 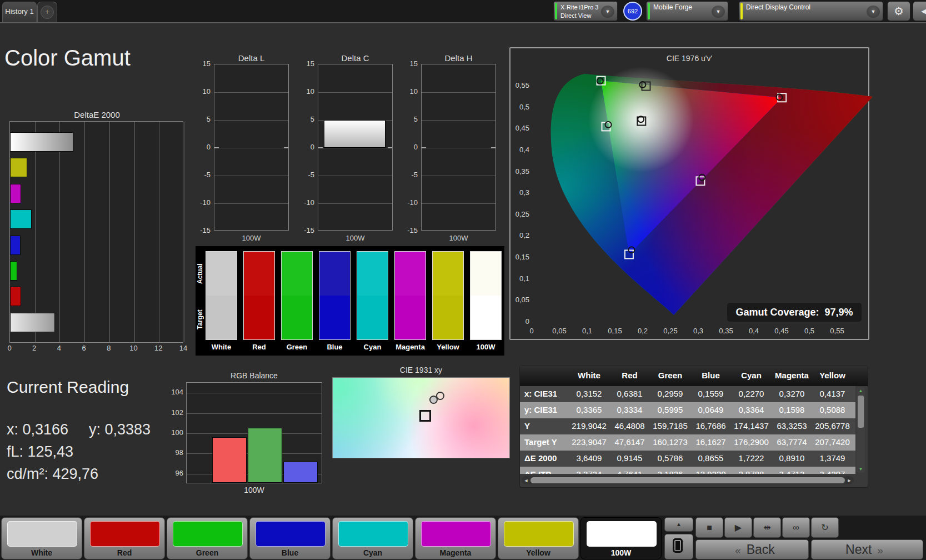 I want to click on scroll-down-icon: ▼, so click(x=861, y=469).